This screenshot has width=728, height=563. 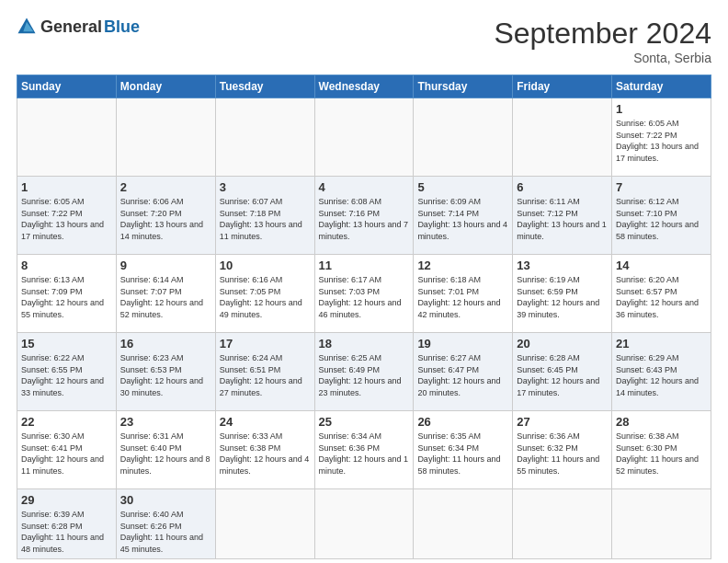 What do you see at coordinates (165, 297) in the screenshot?
I see `day-info: Sunrise: 6:14 AMSunset: 7:07 PMDaylight:…` at bounding box center [165, 297].